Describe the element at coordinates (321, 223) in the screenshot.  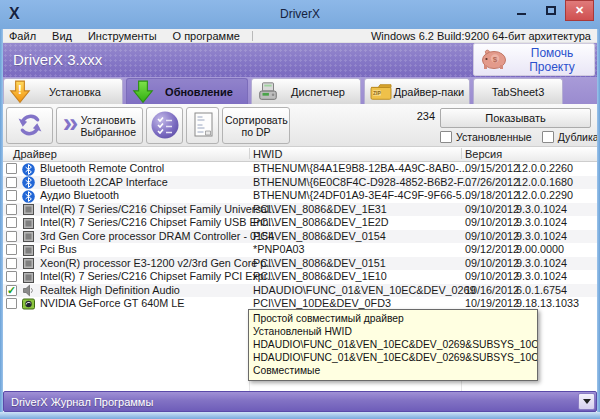
I see `driver-hwid: PCI\VEN_8086&DEV_1E2D` at that location.